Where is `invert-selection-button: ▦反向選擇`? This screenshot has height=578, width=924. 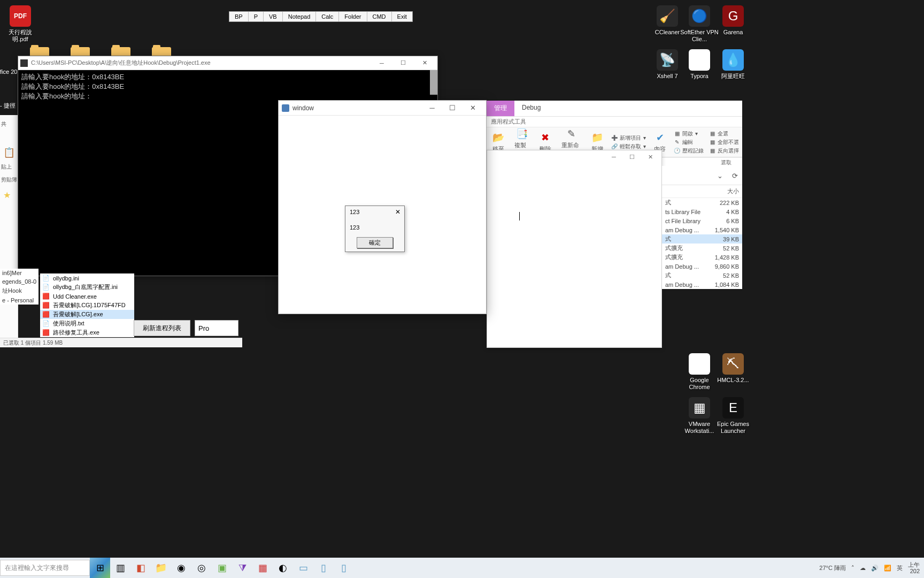
invert-selection-button: ▦反向選擇 is located at coordinates (724, 151).